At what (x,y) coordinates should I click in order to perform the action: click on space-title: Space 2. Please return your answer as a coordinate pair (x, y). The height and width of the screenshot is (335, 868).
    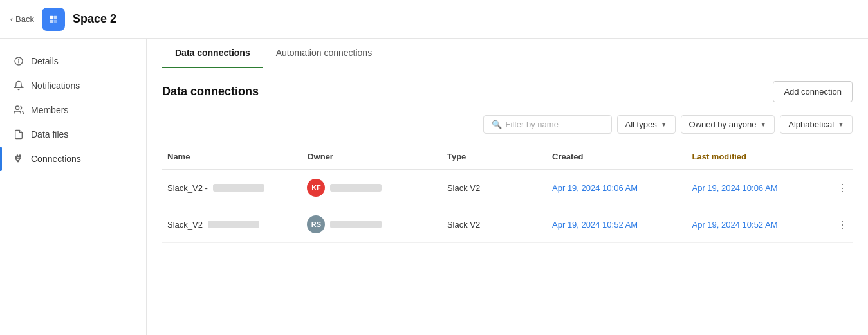
    Looking at the image, I should click on (95, 19).